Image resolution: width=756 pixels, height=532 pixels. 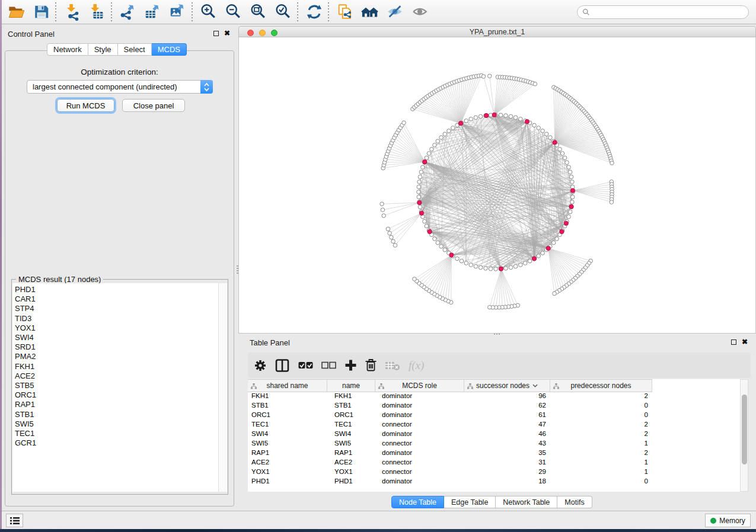 What do you see at coordinates (370, 12) in the screenshot?
I see `show-all-networks-icon` at bounding box center [370, 12].